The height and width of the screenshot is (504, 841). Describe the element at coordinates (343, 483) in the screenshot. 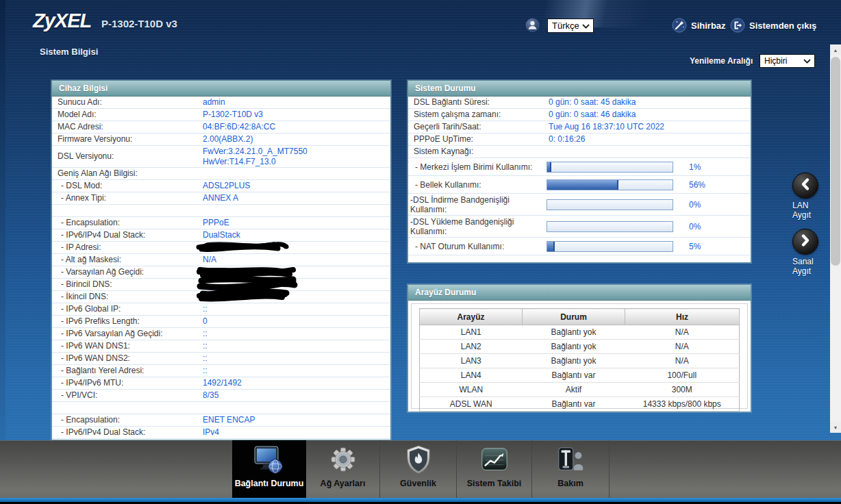

I see `nav-item-label: Ağ Ayarları` at that location.